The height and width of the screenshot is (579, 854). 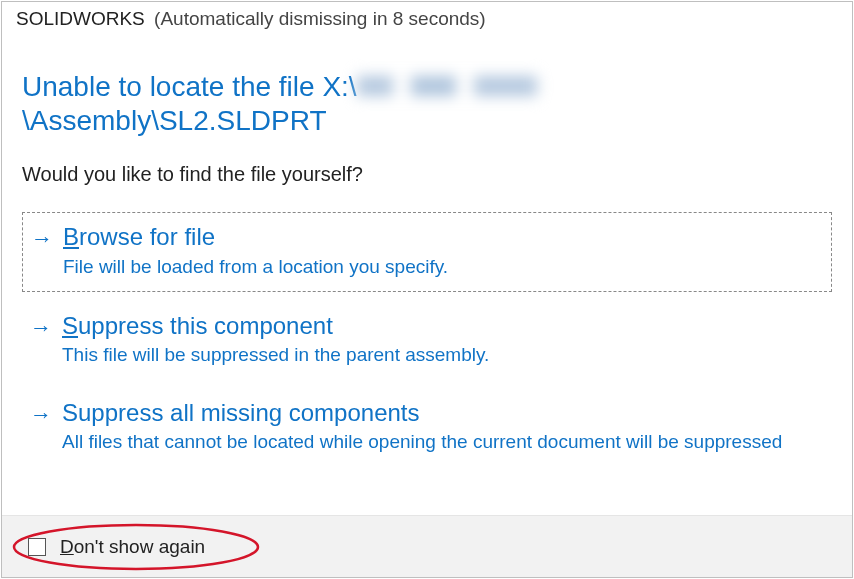 What do you see at coordinates (37, 547) in the screenshot?
I see `dont-show-again-checkbox` at bounding box center [37, 547].